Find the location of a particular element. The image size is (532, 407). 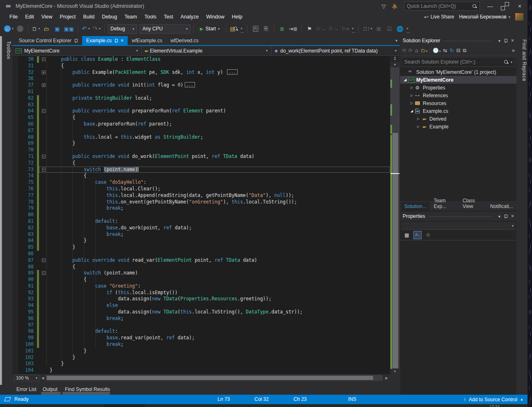

tree-item-properties: ▷⚙Properties is located at coordinates (458, 88).